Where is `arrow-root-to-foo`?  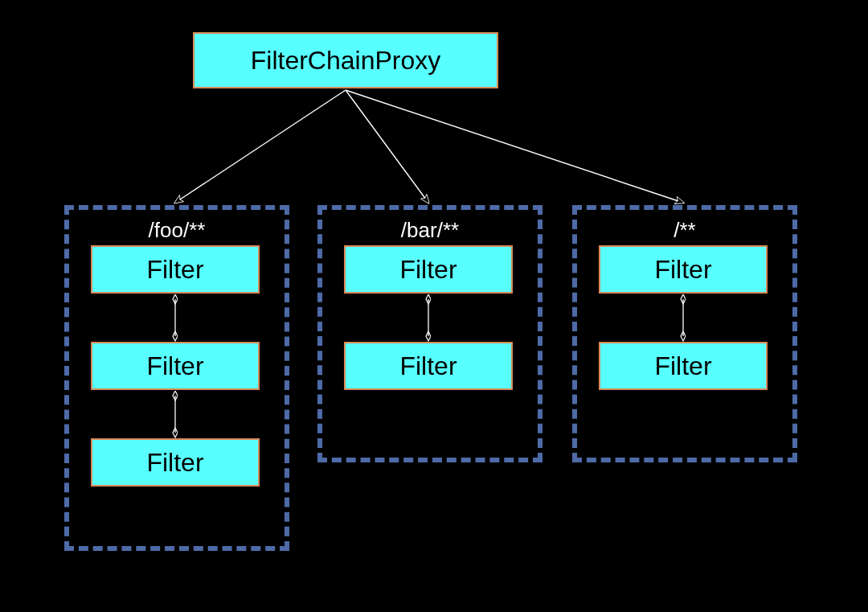
arrow-root-to-foo is located at coordinates (260, 146).